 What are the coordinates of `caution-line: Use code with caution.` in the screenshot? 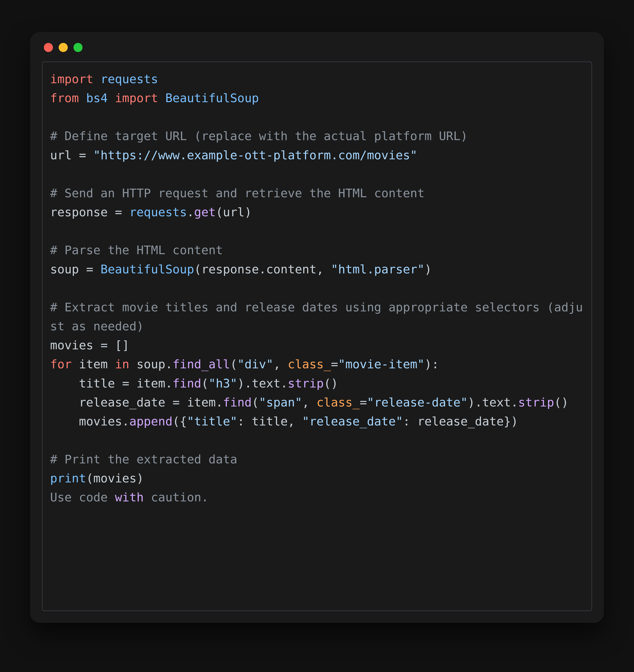 It's located at (129, 498).